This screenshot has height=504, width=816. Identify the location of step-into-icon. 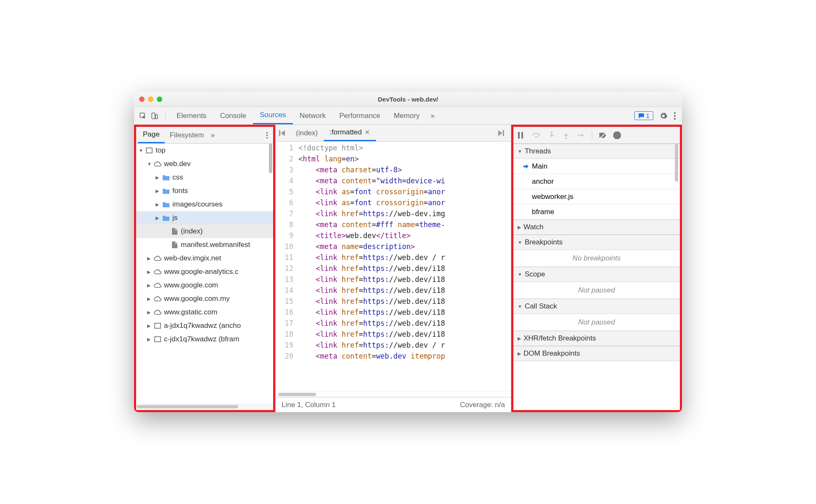
(552, 135).